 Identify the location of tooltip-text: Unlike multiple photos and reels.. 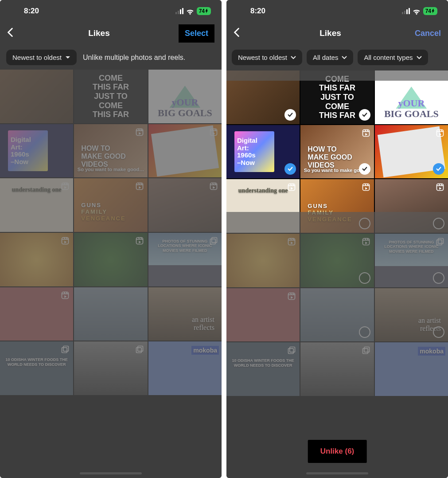
(149, 58).